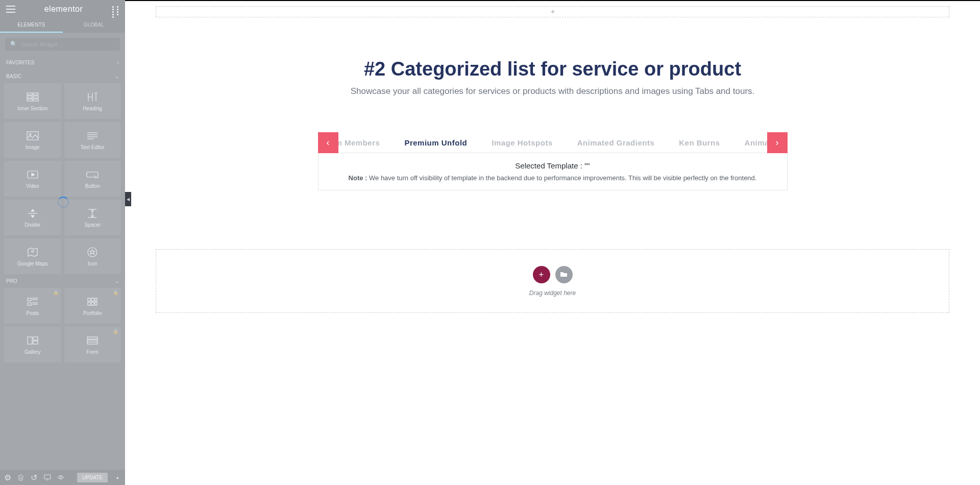  What do you see at coordinates (92, 225) in the screenshot?
I see `widget-label: Spacer` at bounding box center [92, 225].